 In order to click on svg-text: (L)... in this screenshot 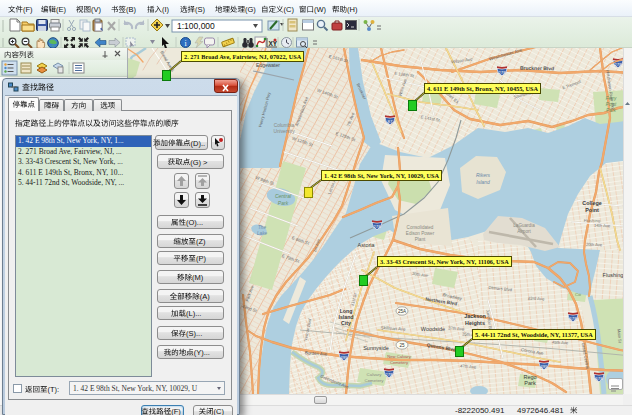, I will do `click(194, 314)`.